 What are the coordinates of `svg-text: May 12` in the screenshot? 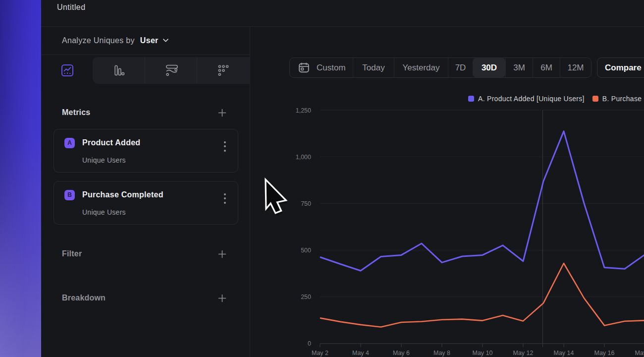 It's located at (523, 353).